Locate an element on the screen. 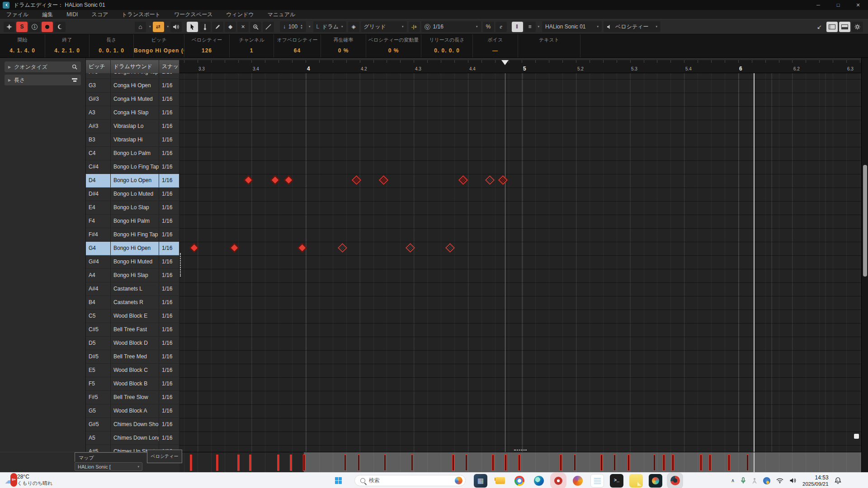  controller-lane-dropdown: ベロシティー ▾ is located at coordinates (632, 27).